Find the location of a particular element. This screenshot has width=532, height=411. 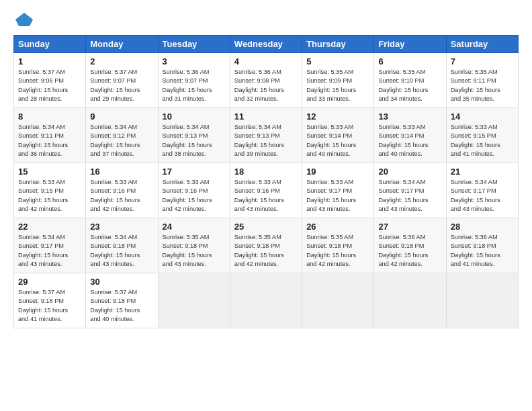

day-number: 23 is located at coordinates (122, 227).